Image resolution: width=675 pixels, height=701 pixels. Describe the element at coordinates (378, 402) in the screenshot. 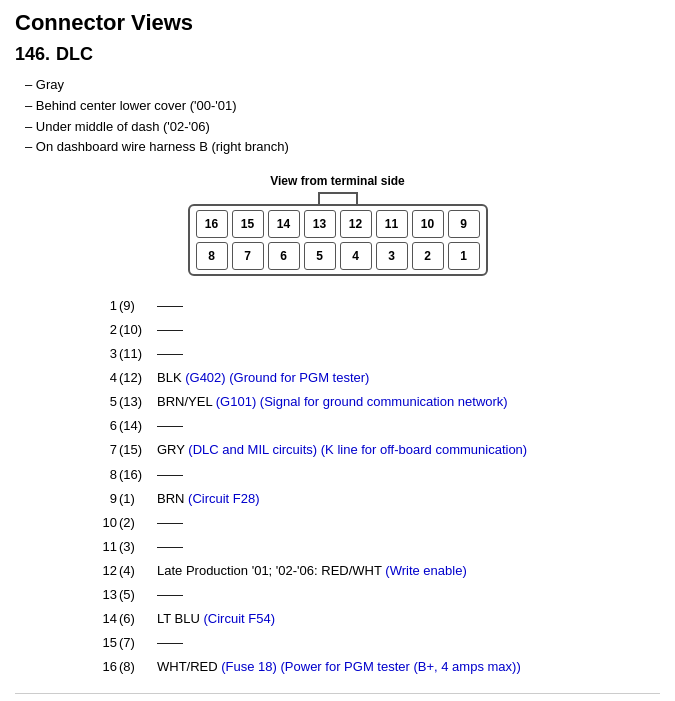

I see `pin-row-5: 5 (13) BRN/YEL (G101) (Signal for ground…` at that location.